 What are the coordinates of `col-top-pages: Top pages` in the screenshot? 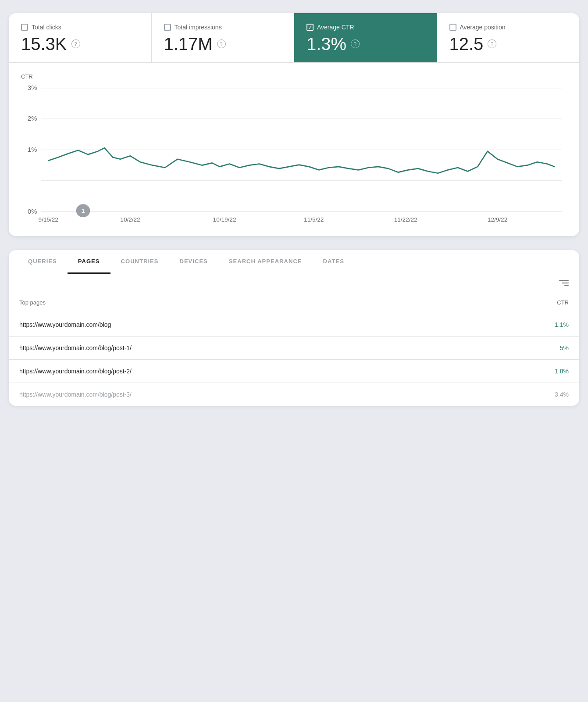 It's located at (32, 303).